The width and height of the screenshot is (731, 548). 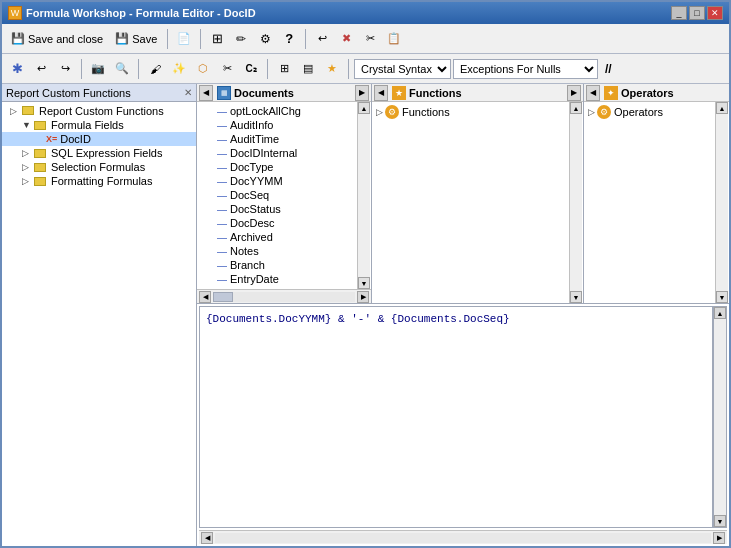 I want to click on grid-button: ⊞, so click(x=284, y=69).